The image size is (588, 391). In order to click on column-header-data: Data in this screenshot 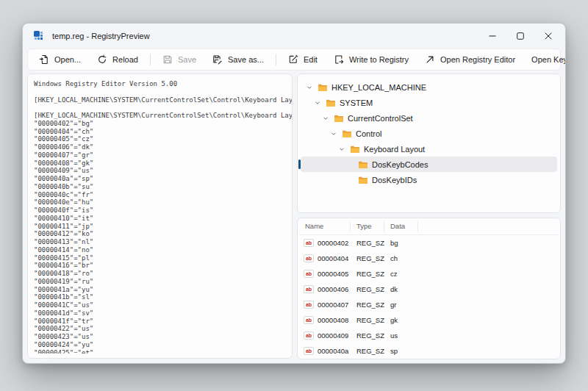, I will do `click(401, 226)`.